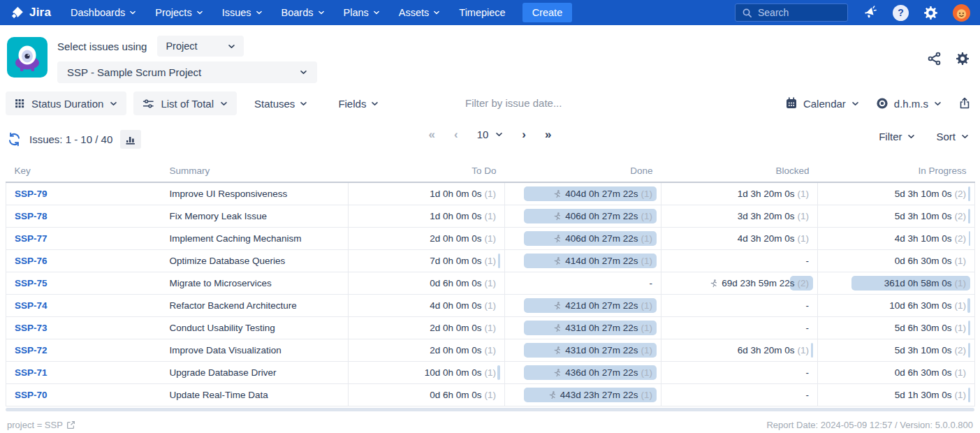 The width and height of the screenshot is (980, 433). Describe the element at coordinates (426, 328) in the screenshot. I see `duration-text: 2d 0h 0m 0s(1)` at that location.